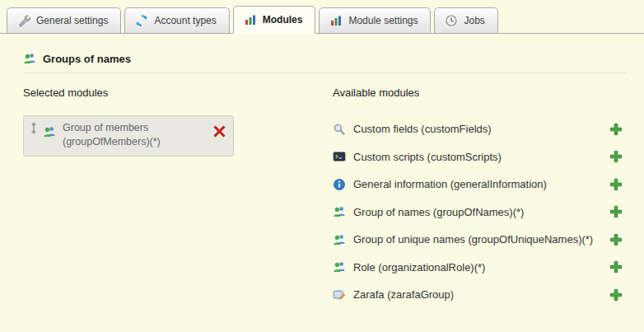  Describe the element at coordinates (383, 21) in the screenshot. I see `tab-label: Module settings` at that location.